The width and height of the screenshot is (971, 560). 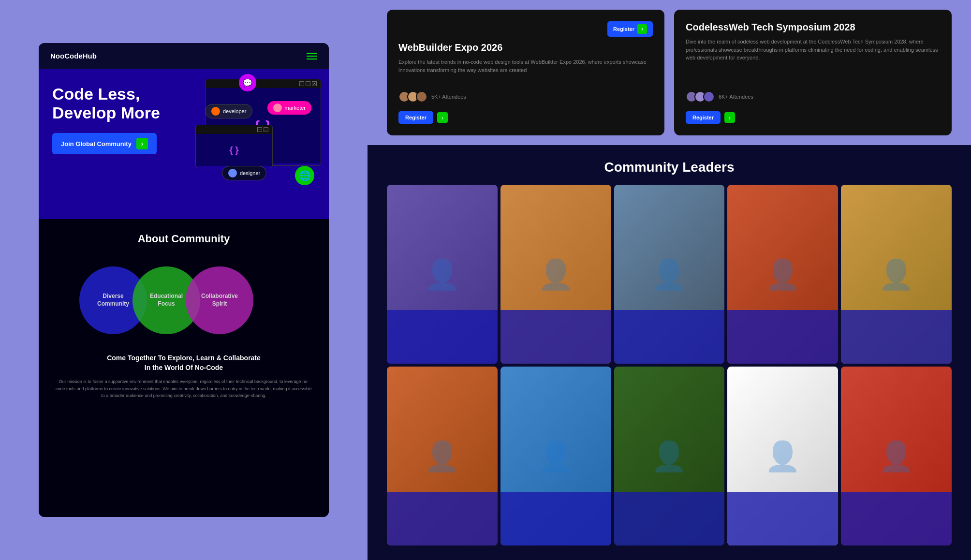 What do you see at coordinates (813, 118) in the screenshot?
I see `event-2-register-full: Register ›` at bounding box center [813, 118].